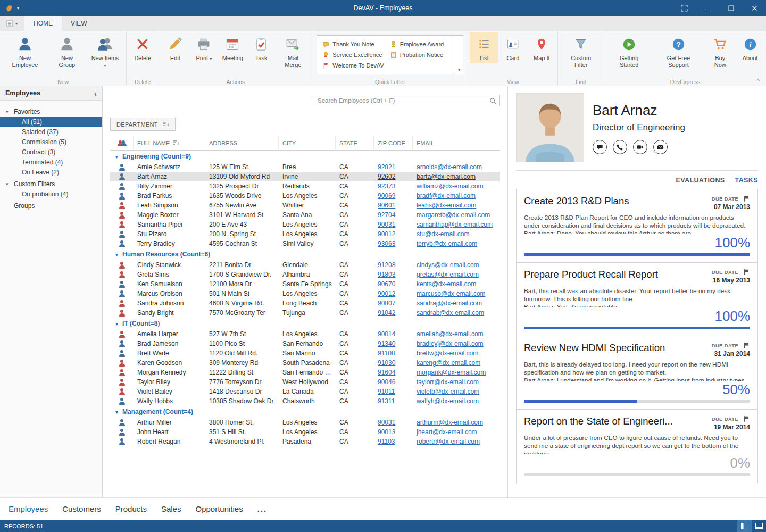 The width and height of the screenshot is (766, 532). Describe the element at coordinates (386, 372) in the screenshot. I see `zip-link: 91604` at that location.